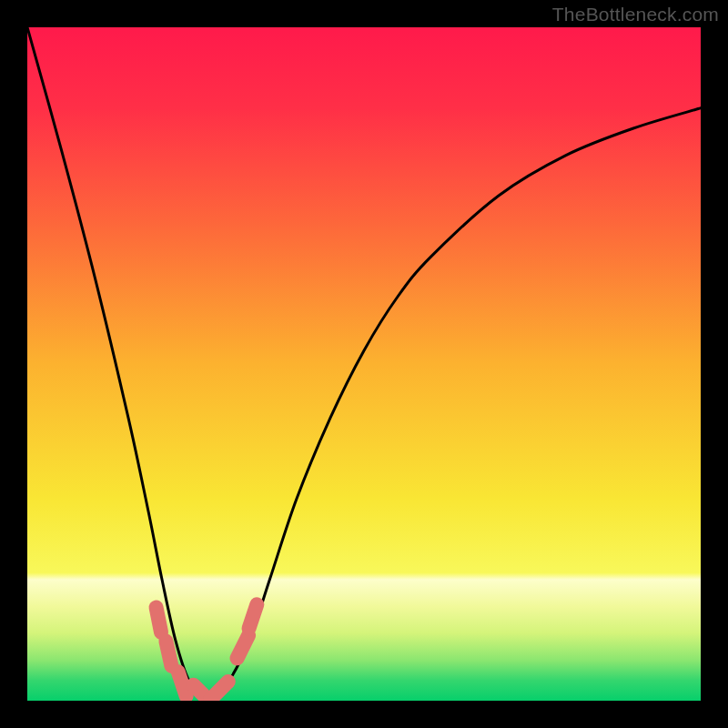  Describe the element at coordinates (635, 15) in the screenshot. I see `watermark-text: TheBottleneck.com` at that location.